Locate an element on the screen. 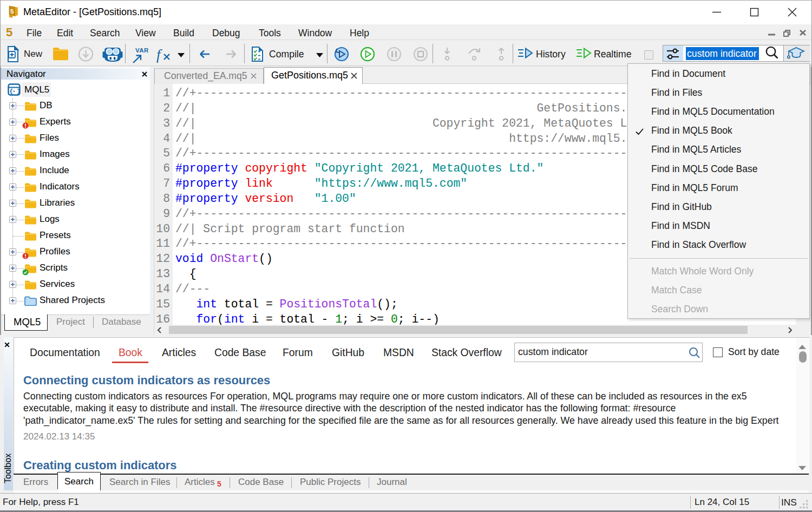 This screenshot has width=812, height=512. svg-text: f is located at coordinates (159, 55).